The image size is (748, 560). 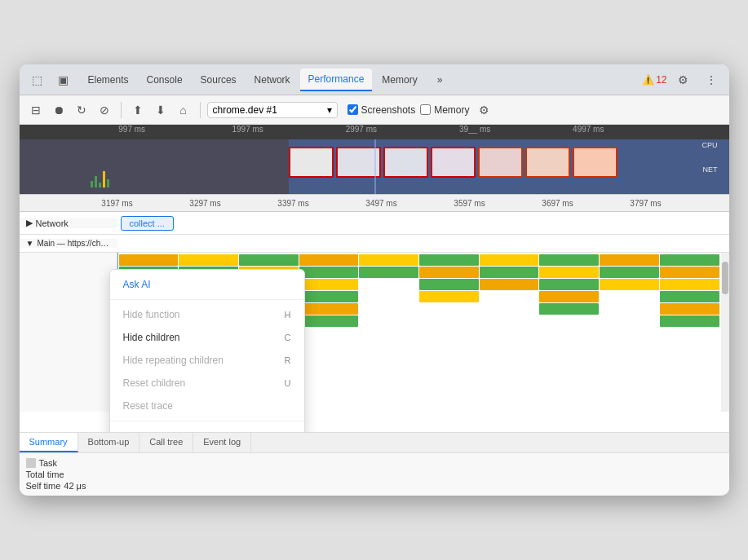 What do you see at coordinates (64, 80) in the screenshot?
I see `device-mode-icon: ▣` at bounding box center [64, 80].